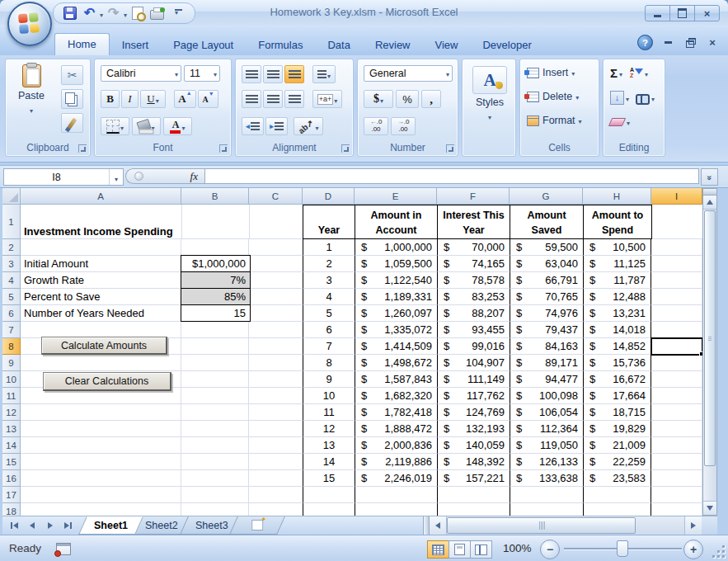  What do you see at coordinates (546, 297) in the screenshot?
I see `cell-amount-saved: $70,765` at bounding box center [546, 297].